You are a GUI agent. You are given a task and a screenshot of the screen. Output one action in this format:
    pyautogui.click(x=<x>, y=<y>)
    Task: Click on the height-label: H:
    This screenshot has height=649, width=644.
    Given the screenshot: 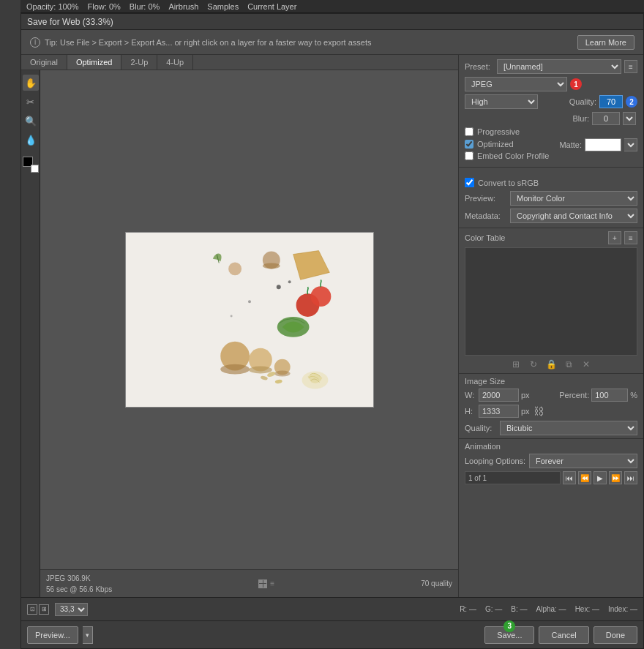 What is the action you would take?
    pyautogui.click(x=471, y=411)
    